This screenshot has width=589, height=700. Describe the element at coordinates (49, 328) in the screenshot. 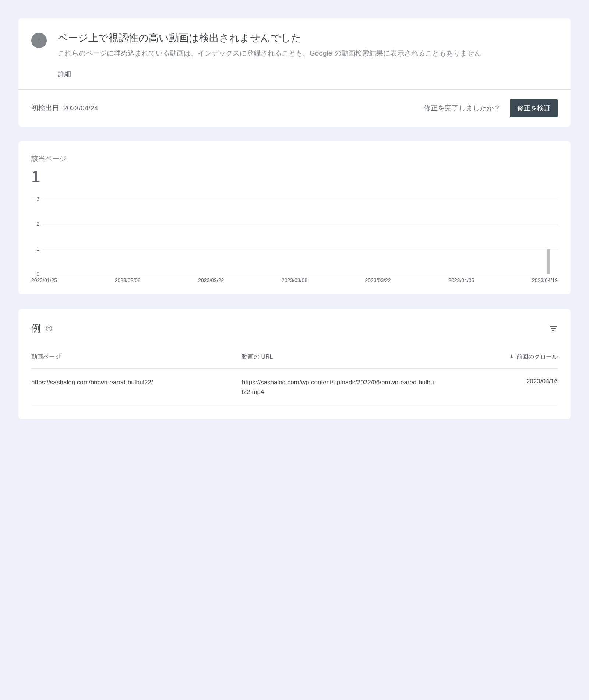

I see `help-icon` at that location.